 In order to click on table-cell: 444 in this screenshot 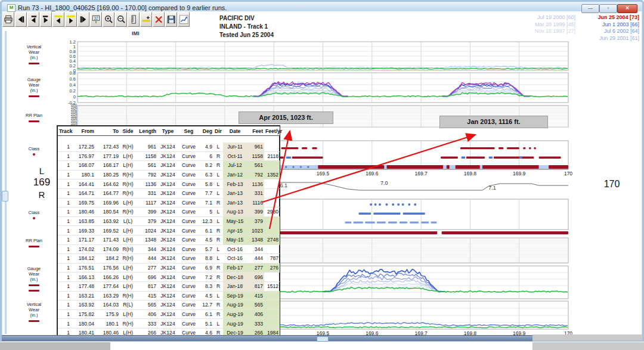, I will do `click(147, 259)`.